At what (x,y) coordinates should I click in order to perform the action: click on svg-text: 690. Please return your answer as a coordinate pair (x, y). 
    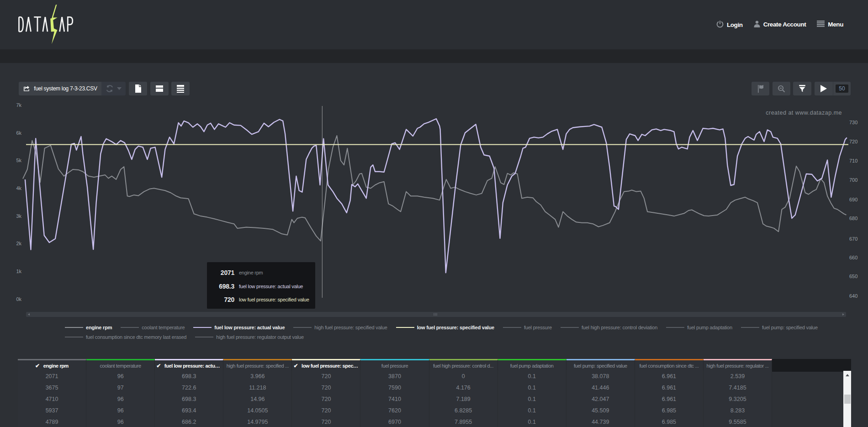
    Looking at the image, I should click on (853, 200).